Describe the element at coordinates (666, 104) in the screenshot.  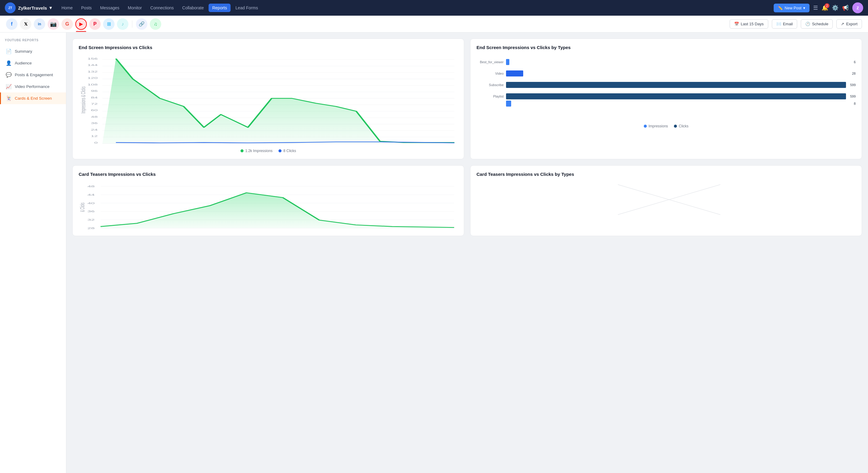
I see `bar-row-playlist-clicks: 8` at that location.